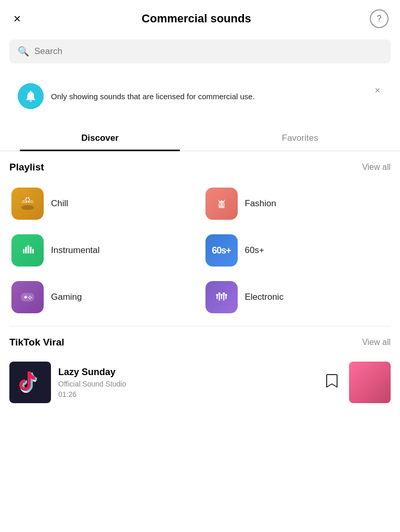 Image resolution: width=400 pixels, height=532 pixels. Describe the element at coordinates (200, 346) in the screenshot. I see `viral-section-header: TikTok Viral View all` at that location.